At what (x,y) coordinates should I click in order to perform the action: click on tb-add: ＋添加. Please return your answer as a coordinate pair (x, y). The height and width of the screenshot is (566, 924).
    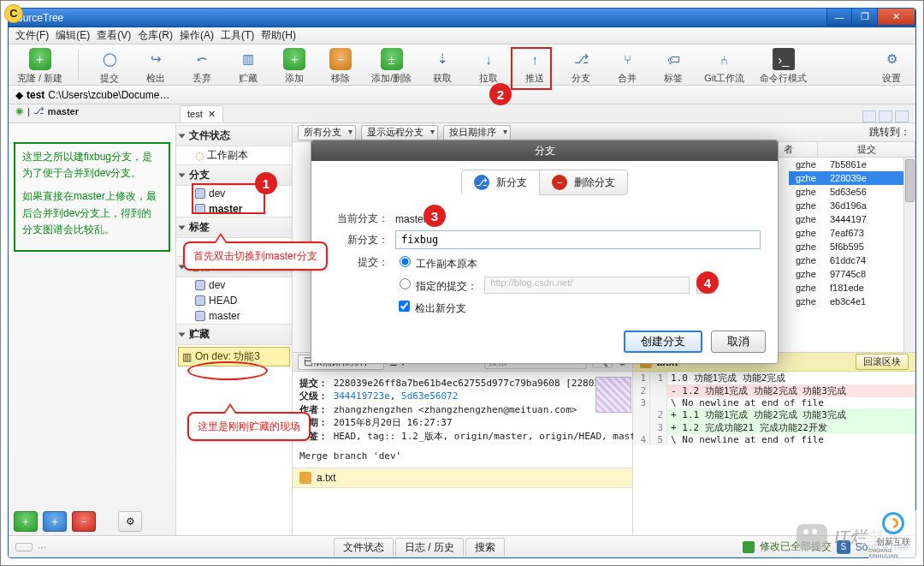
    Looking at the image, I should click on (294, 67).